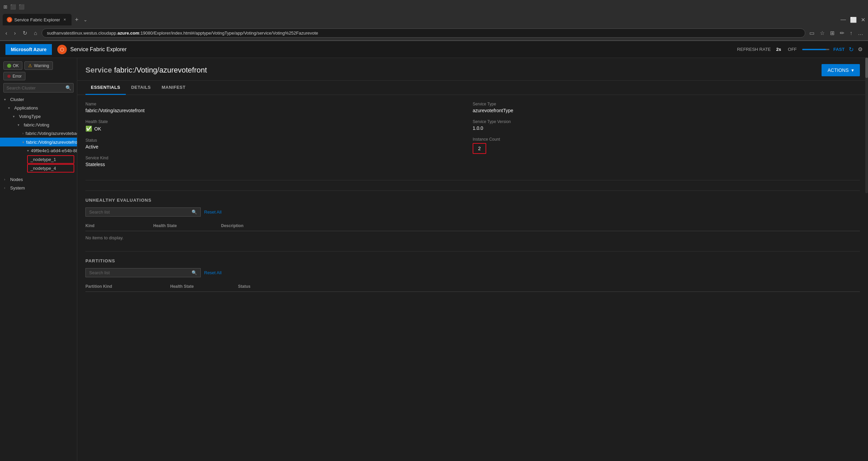  What do you see at coordinates (279, 129) in the screenshot?
I see `health-value: ✅ OK` at bounding box center [279, 129].